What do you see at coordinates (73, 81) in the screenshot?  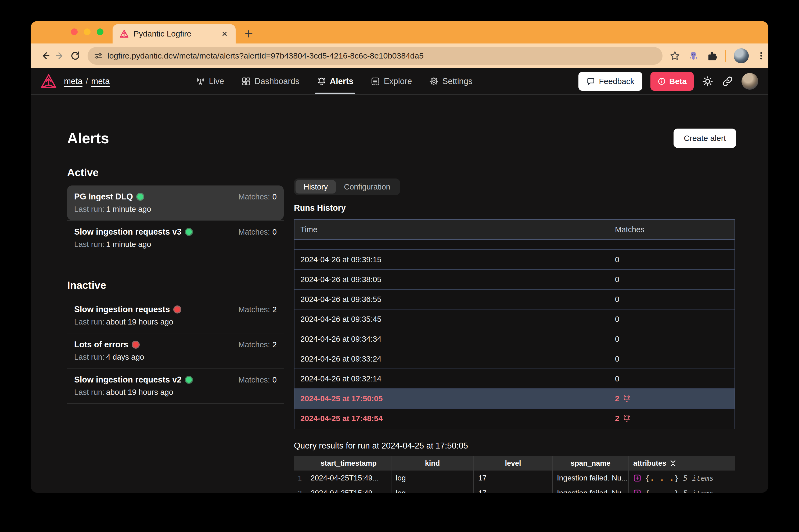 I see `breadcrumb-org-link: meta` at bounding box center [73, 81].